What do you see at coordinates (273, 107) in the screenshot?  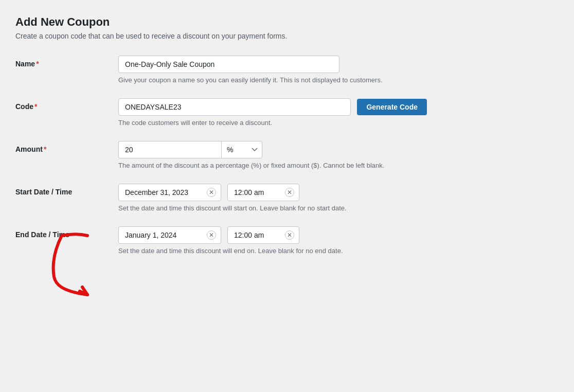 I see `code-input-row: Generate Code` at bounding box center [273, 107].